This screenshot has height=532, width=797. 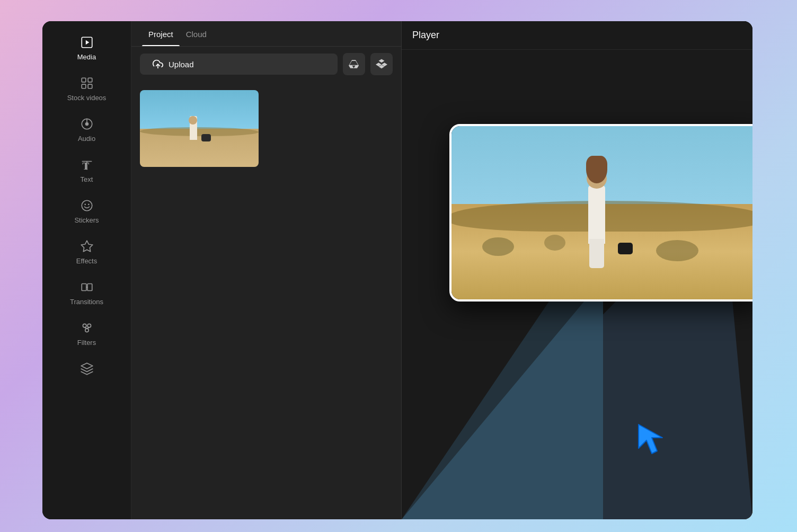 What do you see at coordinates (266, 128) in the screenshot?
I see `media-grid` at bounding box center [266, 128].